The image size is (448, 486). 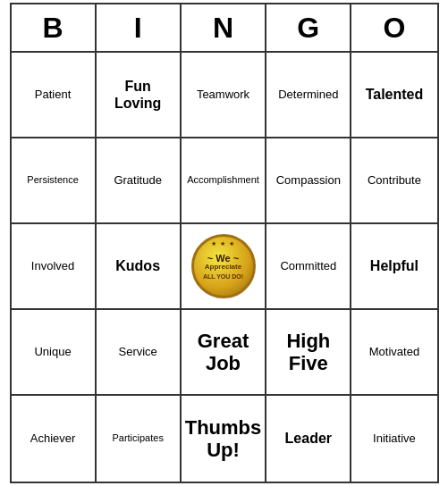 What do you see at coordinates (139, 96) in the screenshot?
I see `bingo-cell: Fun Loving` at bounding box center [139, 96].